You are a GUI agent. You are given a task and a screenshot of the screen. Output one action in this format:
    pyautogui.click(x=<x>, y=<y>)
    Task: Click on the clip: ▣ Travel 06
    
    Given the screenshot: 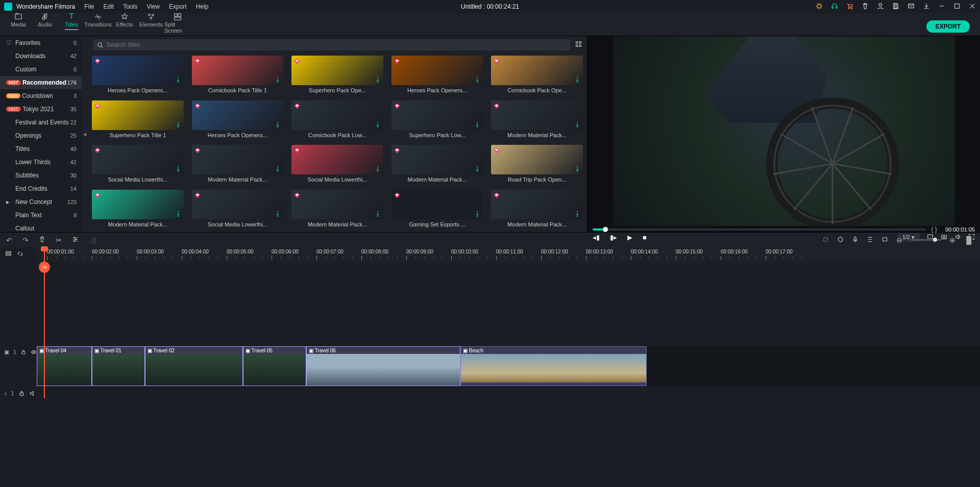 What is the action you would take?
    pyautogui.click(x=383, y=366)
    